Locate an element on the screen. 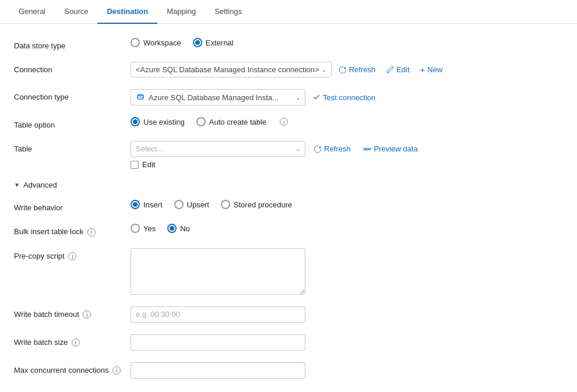 The image size is (577, 392). pre-copy-script-label: Pre-copy script i is located at coordinates (72, 255).